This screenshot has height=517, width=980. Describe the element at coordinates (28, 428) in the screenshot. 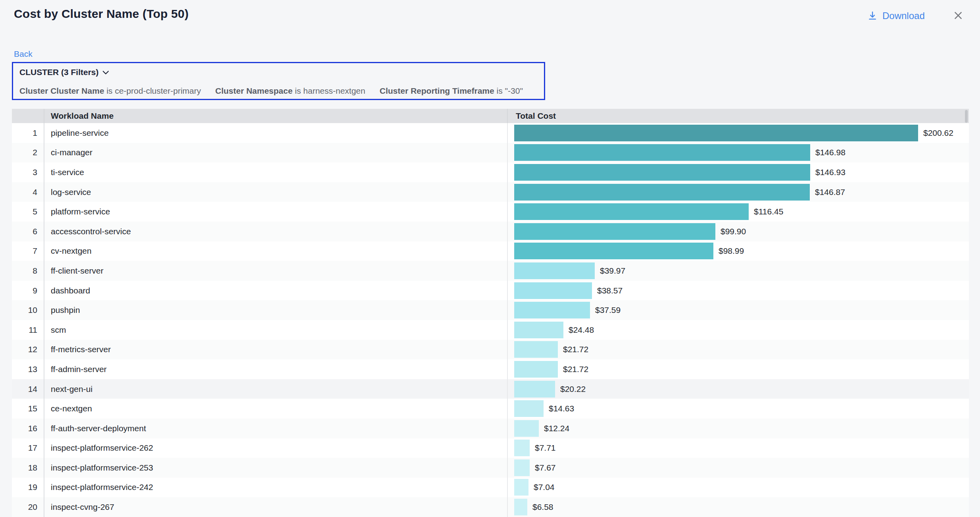

I see `row-rank: 16` at that location.